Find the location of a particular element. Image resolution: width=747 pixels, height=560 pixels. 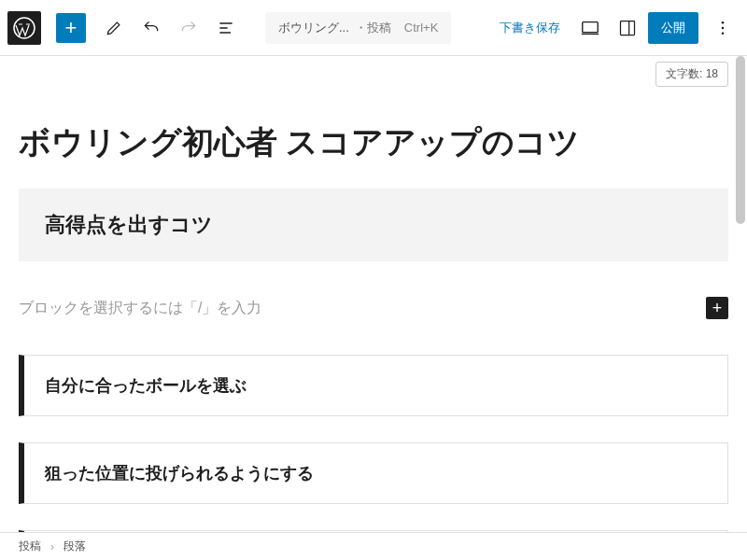

save-draft-button: 下書き保存 is located at coordinates (530, 28).